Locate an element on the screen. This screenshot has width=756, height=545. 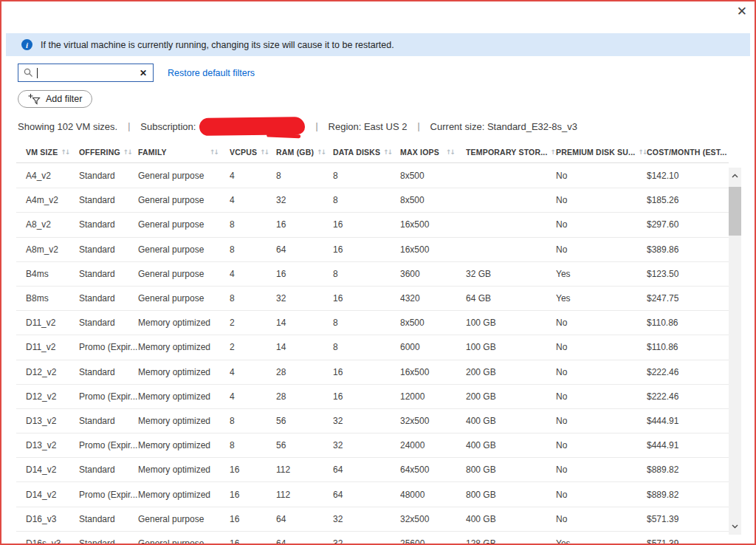
cell-offering: Promo (Expir... is located at coordinates (109, 397).